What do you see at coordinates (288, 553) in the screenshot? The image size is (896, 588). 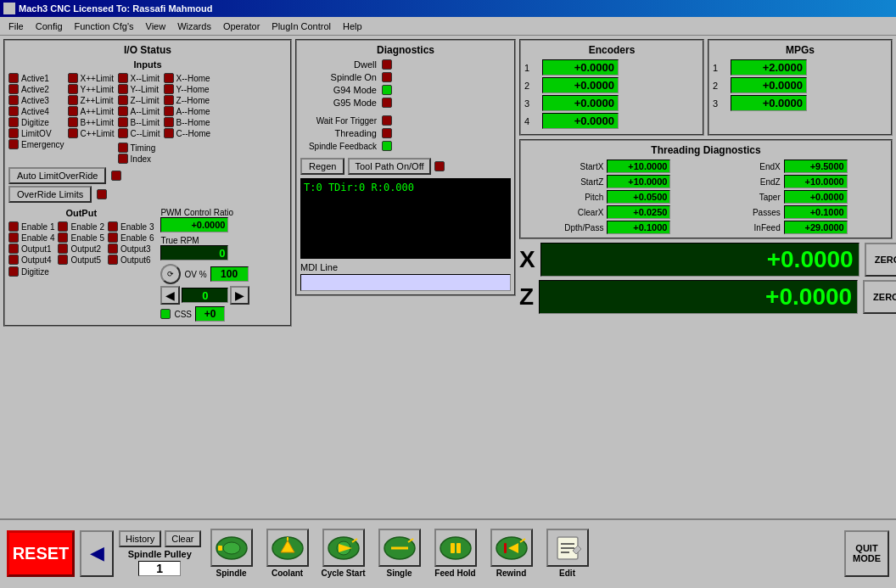 I see `coolant-tool-btn: Coolant` at bounding box center [288, 553].